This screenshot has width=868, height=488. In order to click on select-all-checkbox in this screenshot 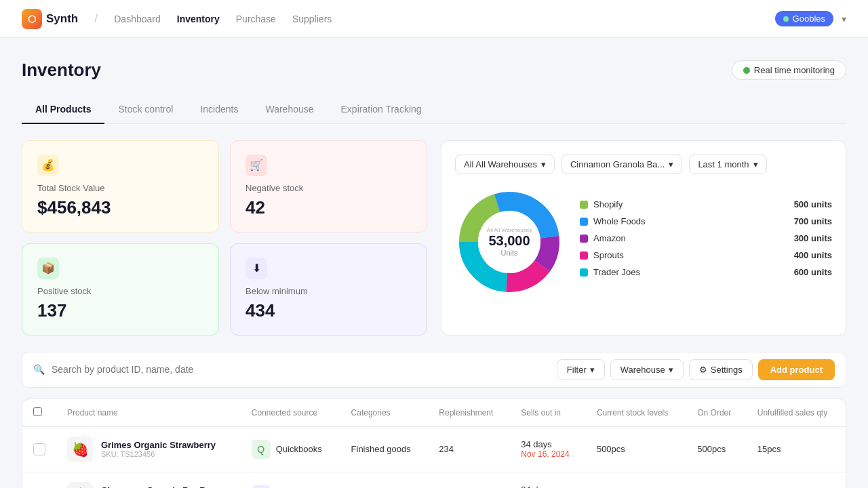, I will do `click(38, 412)`.